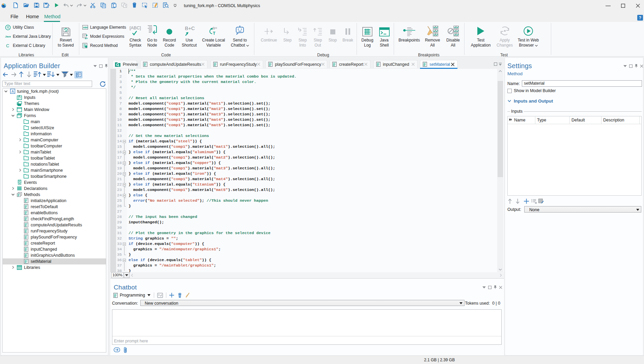 Image resolution: width=644 pixels, height=364 pixels. What do you see at coordinates (214, 33) in the screenshot?
I see `svg-text: T` at bounding box center [214, 33].